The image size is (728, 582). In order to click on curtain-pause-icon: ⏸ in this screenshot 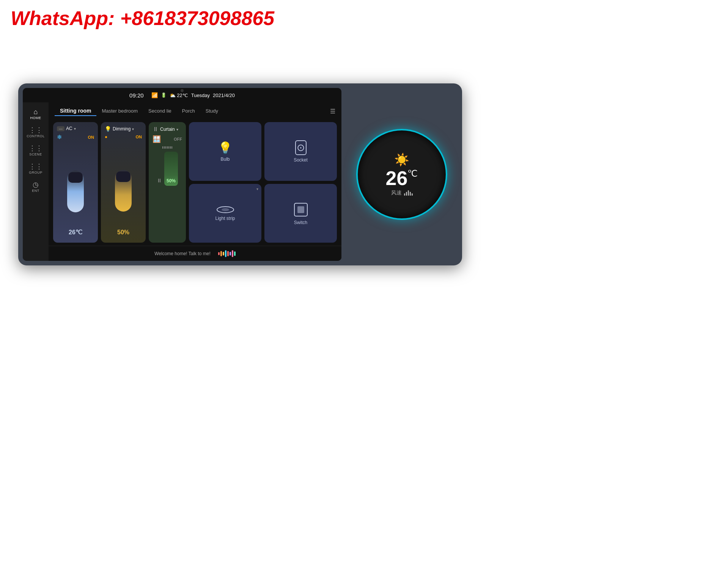, I will do `click(156, 129)`.